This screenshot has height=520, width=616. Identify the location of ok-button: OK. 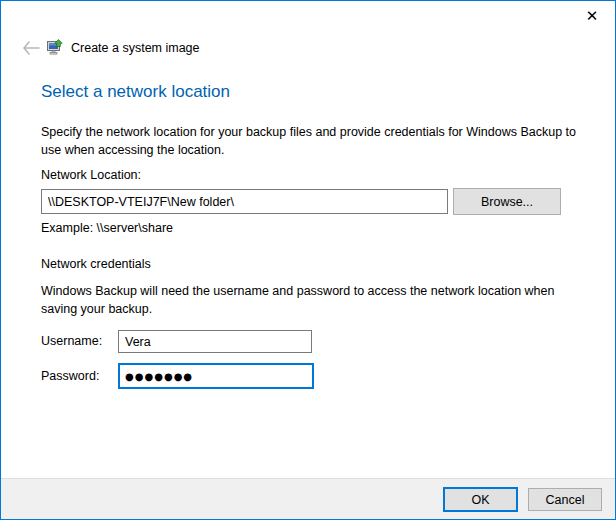
(480, 500).